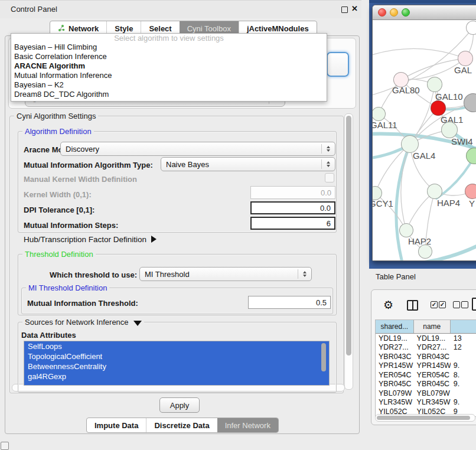  I want to click on attributes-list-scrollbar-thumb, so click(324, 357).